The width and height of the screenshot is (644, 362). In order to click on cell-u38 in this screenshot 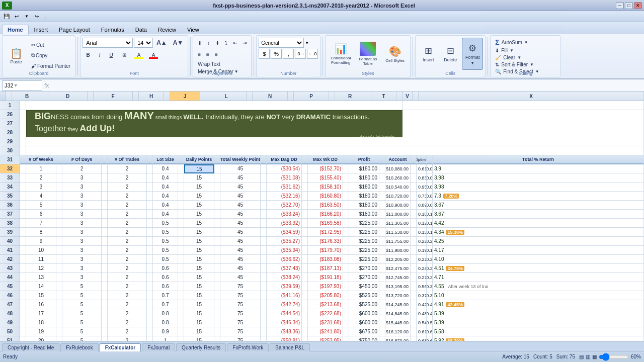, I will do `click(414, 223)`.